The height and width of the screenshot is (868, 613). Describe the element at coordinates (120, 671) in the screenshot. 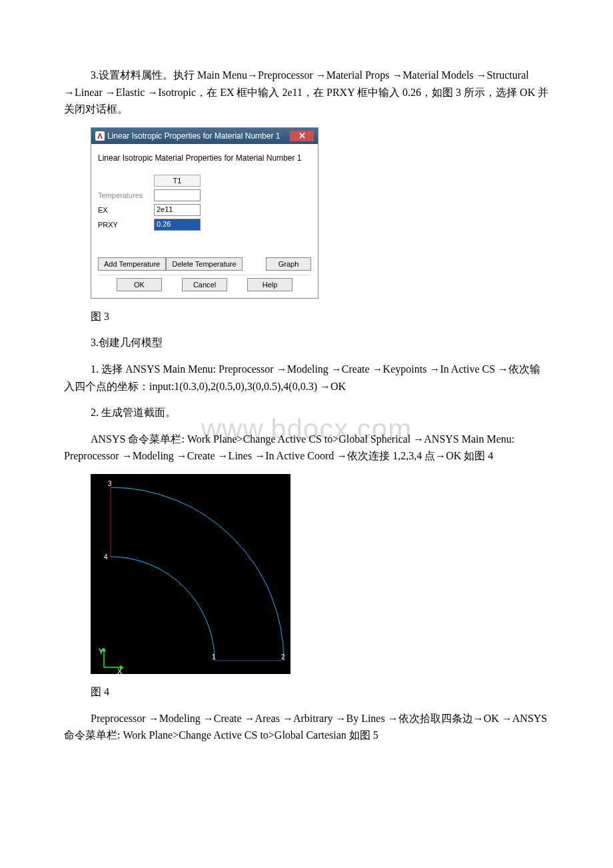

I see `axis-x-label: X` at that location.